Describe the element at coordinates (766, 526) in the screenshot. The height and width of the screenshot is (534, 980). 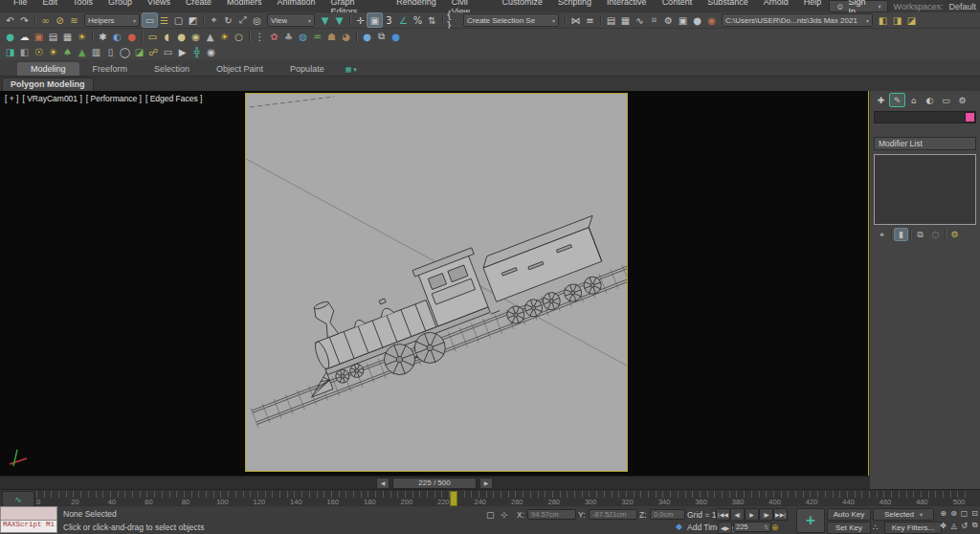
I see `spinner-icon: ⇅` at that location.